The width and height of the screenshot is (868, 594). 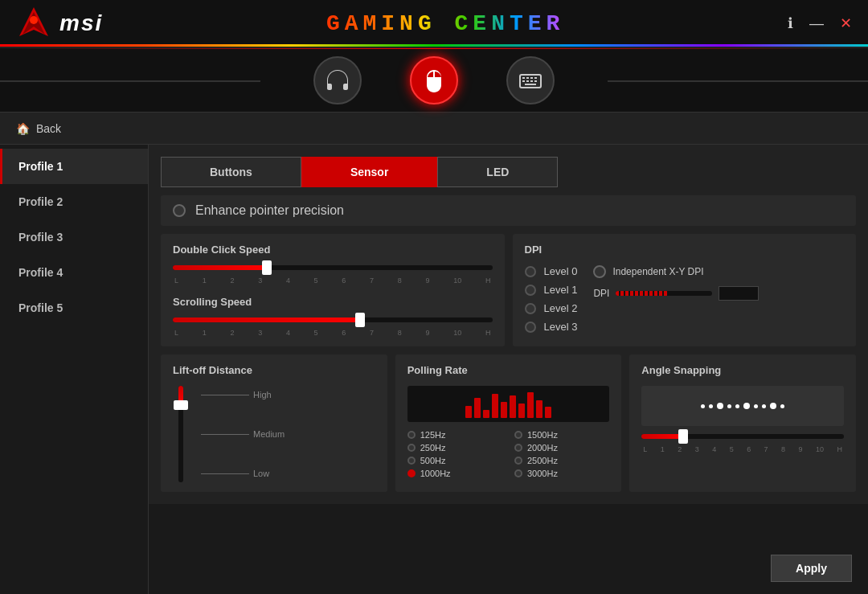 What do you see at coordinates (261, 473) in the screenshot?
I see `liftoff-low-label: Low` at bounding box center [261, 473].